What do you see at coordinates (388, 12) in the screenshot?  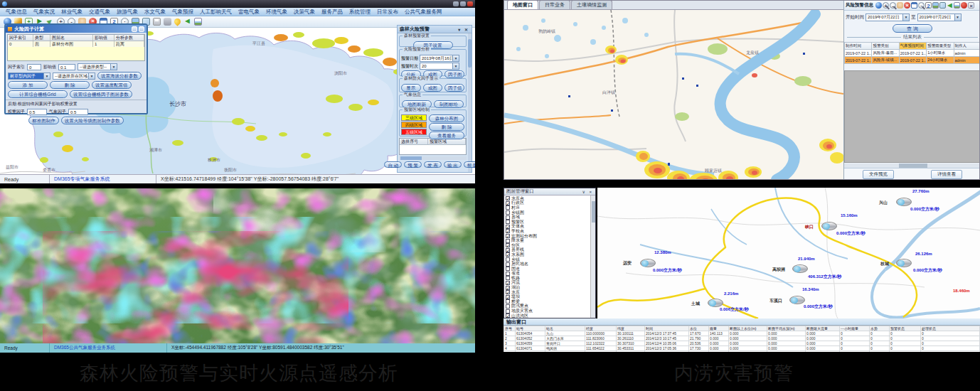 I see `menu-item: 日常发布` at bounding box center [388, 12].